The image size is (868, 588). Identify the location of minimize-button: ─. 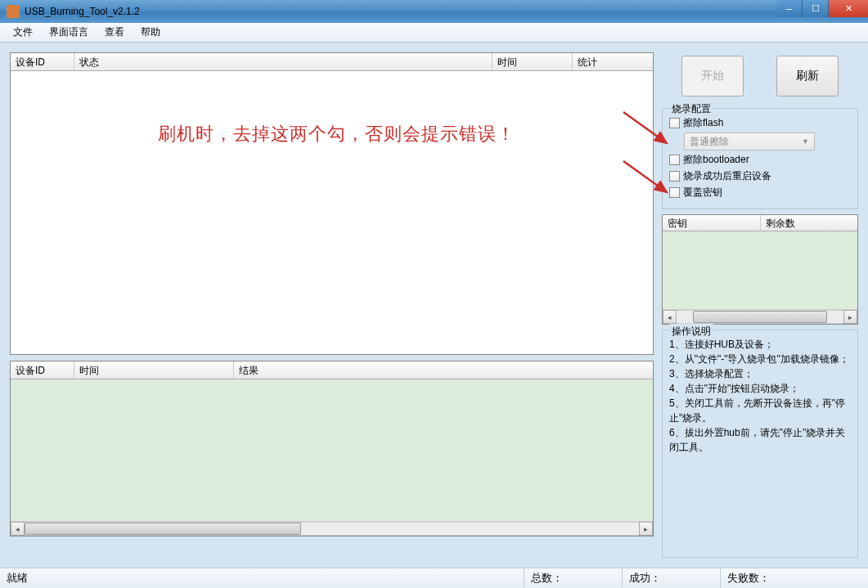
(789, 8).